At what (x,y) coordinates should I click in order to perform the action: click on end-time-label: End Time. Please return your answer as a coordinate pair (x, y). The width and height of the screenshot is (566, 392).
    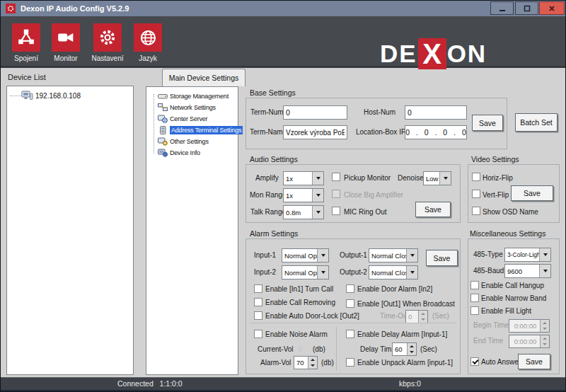
    Looking at the image, I should click on (488, 341).